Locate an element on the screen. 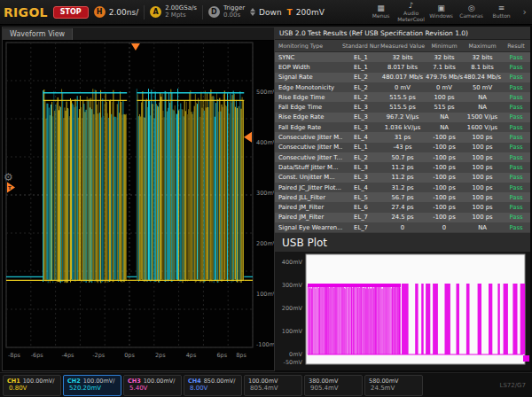 Image resolution: width=532 pixels, height=397 pixels. channel-label: CH3 is located at coordinates (135, 381).